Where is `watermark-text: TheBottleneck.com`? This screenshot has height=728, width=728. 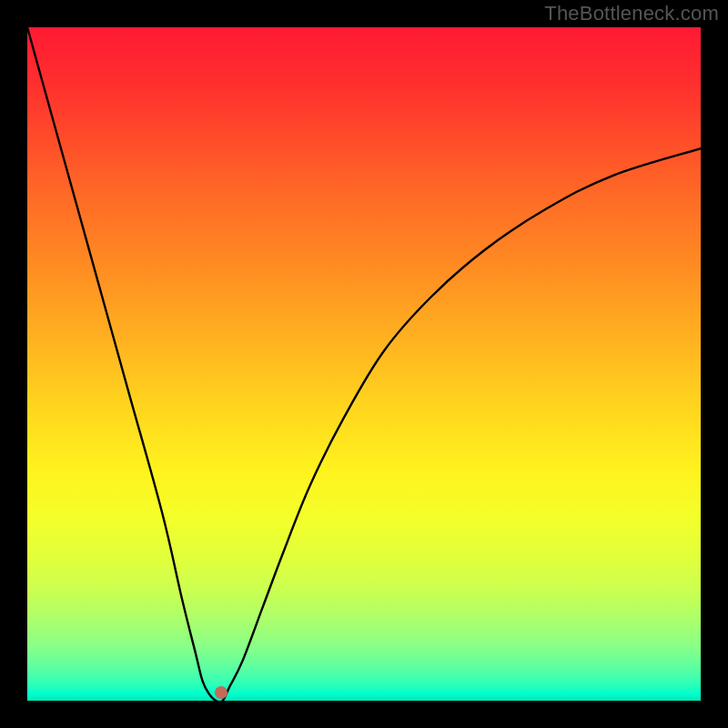 watermark-text: TheBottleneck.com is located at coordinates (632, 14).